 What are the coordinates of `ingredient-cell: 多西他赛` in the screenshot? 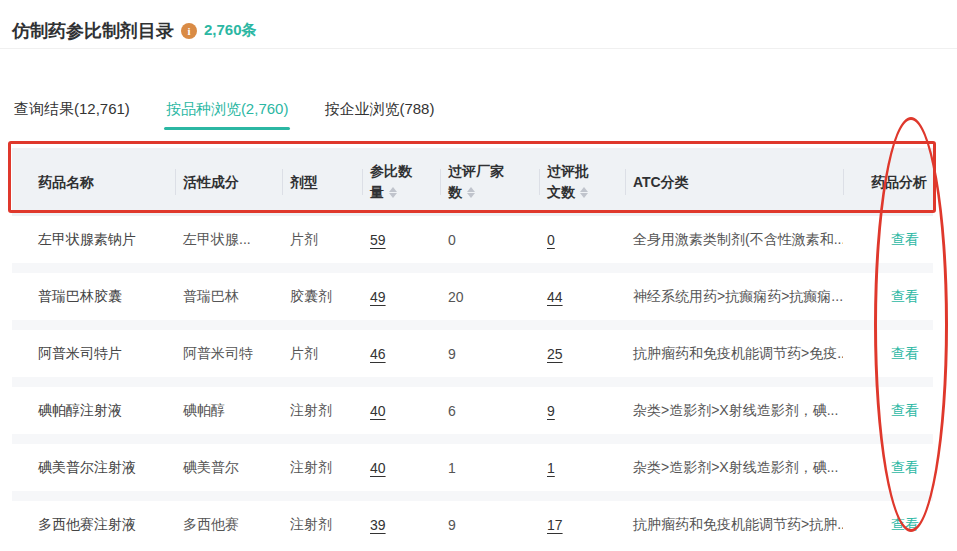 It's located at (228, 524).